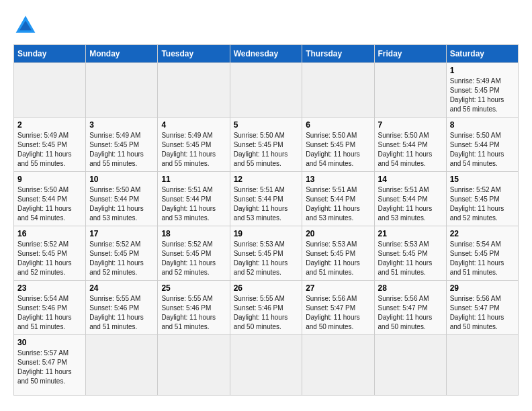  What do you see at coordinates (339, 199) in the screenshot?
I see `calendar-cell: 13Sunrise: 5:51 AM Sunset: 5:44 PM Dayli…` at bounding box center [339, 199].